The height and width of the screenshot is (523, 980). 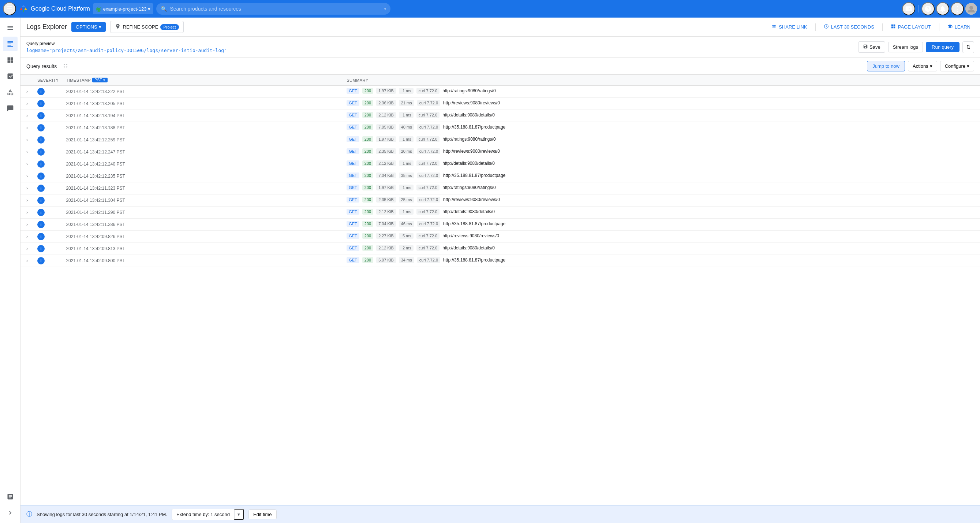 What do you see at coordinates (123, 9) in the screenshot?
I see `project-selector: ◉ example-project-123 ▾` at bounding box center [123, 9].